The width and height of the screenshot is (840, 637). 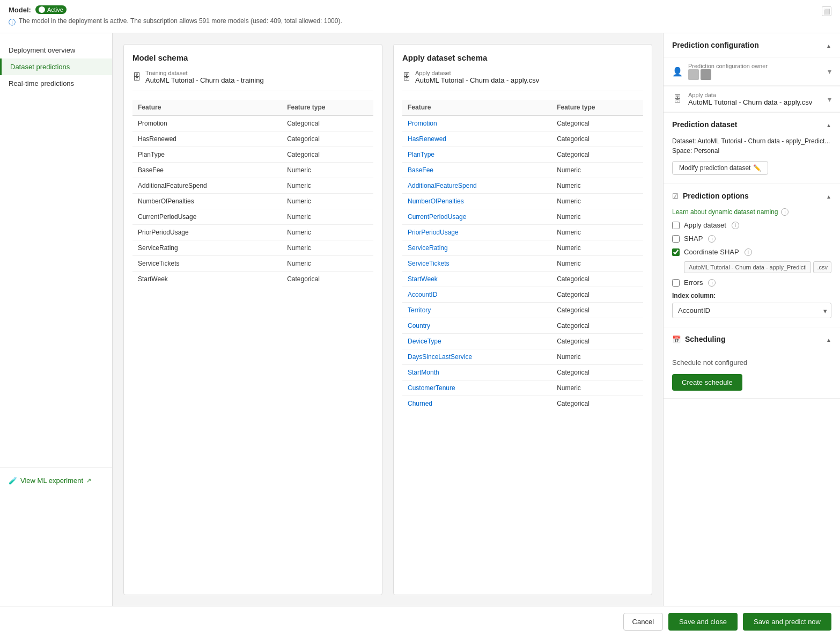 What do you see at coordinates (424, 372) in the screenshot?
I see `feature-link: StartMonth` at bounding box center [424, 372].